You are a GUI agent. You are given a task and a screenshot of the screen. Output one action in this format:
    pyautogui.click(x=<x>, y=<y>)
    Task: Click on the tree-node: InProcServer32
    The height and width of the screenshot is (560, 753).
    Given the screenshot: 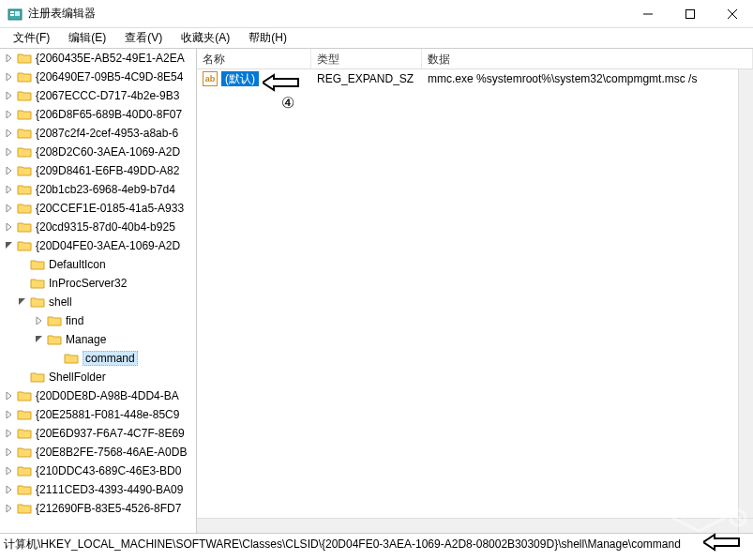 What is the action you would take?
    pyautogui.click(x=98, y=283)
    